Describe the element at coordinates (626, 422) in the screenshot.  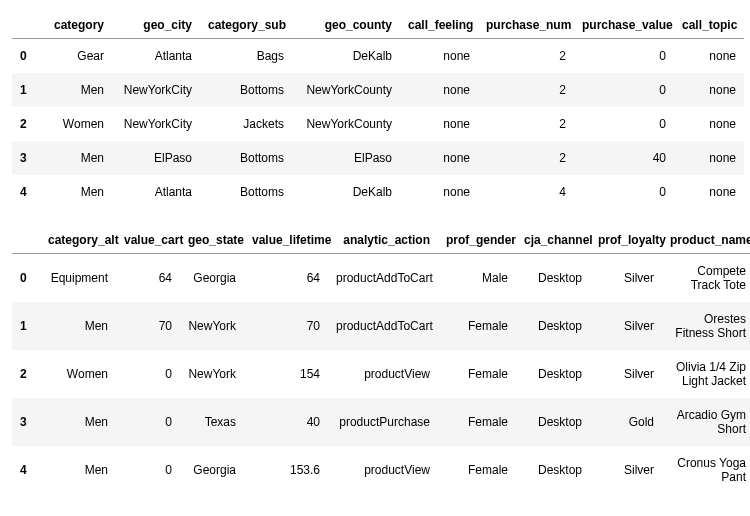
I see `cell: Gold` at that location.